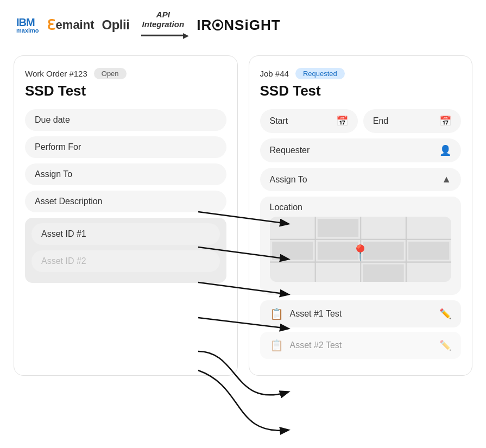  Describe the element at coordinates (51, 25) in the screenshot. I see `emaint-e-icon: Ɛ` at that location.